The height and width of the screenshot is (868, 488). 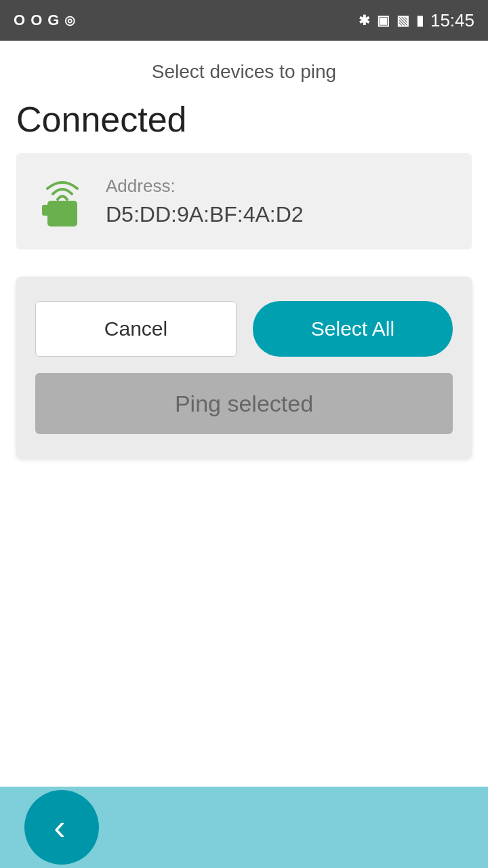 I want to click on vibrate-icon: ▣, so click(x=384, y=20).